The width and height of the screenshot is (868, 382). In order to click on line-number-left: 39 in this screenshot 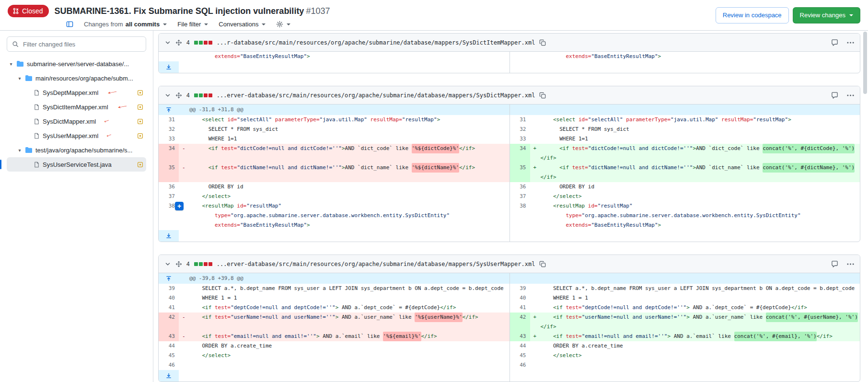, I will do `click(169, 289)`.